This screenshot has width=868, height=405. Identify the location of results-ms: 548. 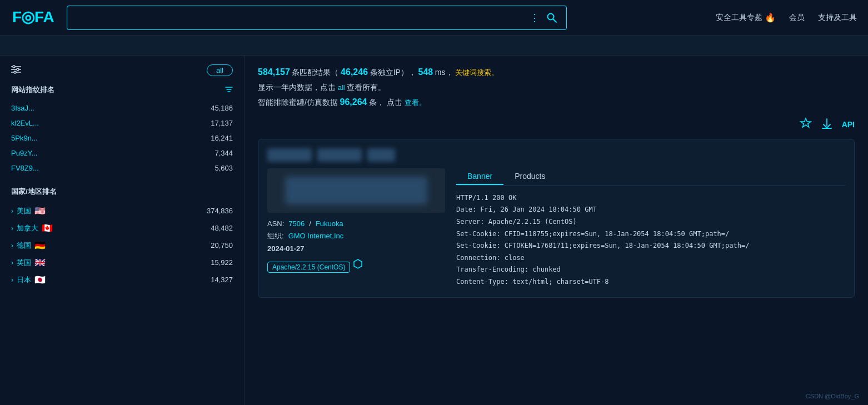
(426, 72).